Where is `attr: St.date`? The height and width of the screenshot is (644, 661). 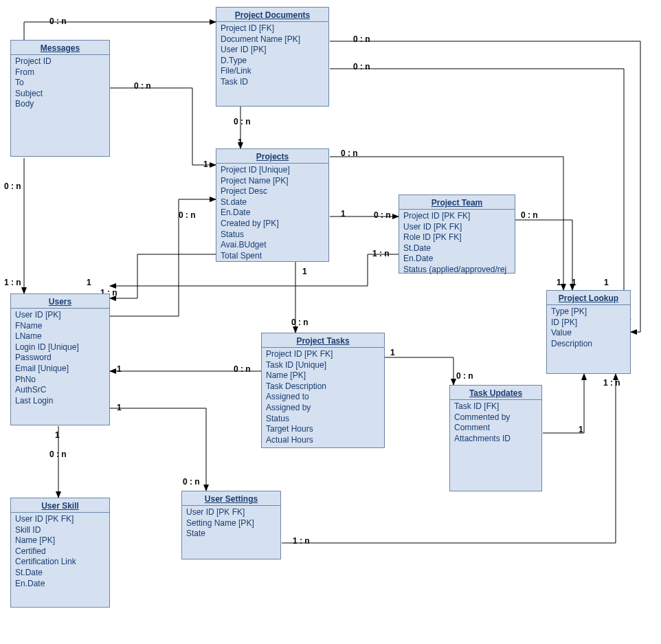 attr: St.date is located at coordinates (272, 203).